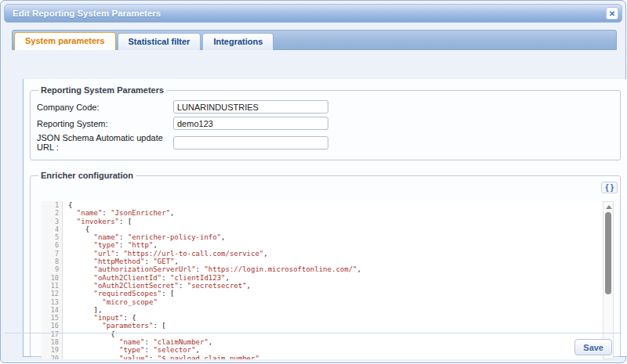 The height and width of the screenshot is (364, 627). I want to click on dialog-title: Edit Reporting System Parameters, so click(86, 13).